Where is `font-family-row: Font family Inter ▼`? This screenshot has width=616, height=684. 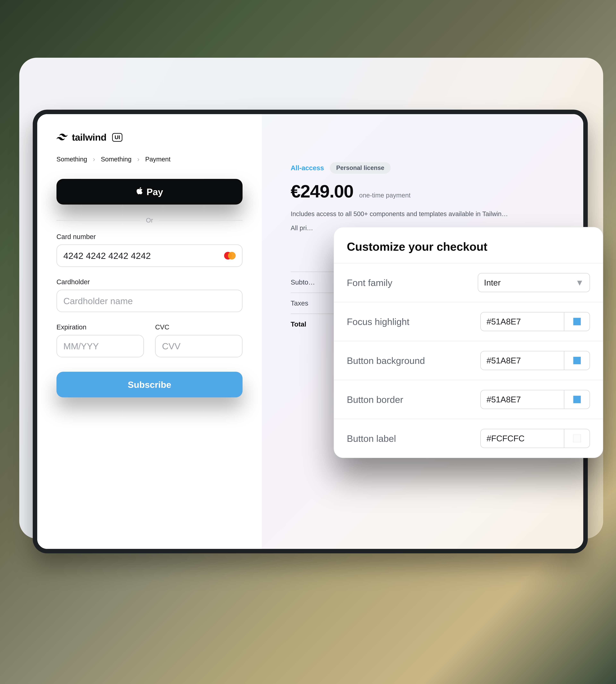
font-family-row: Font family Inter ▼ is located at coordinates (468, 282).